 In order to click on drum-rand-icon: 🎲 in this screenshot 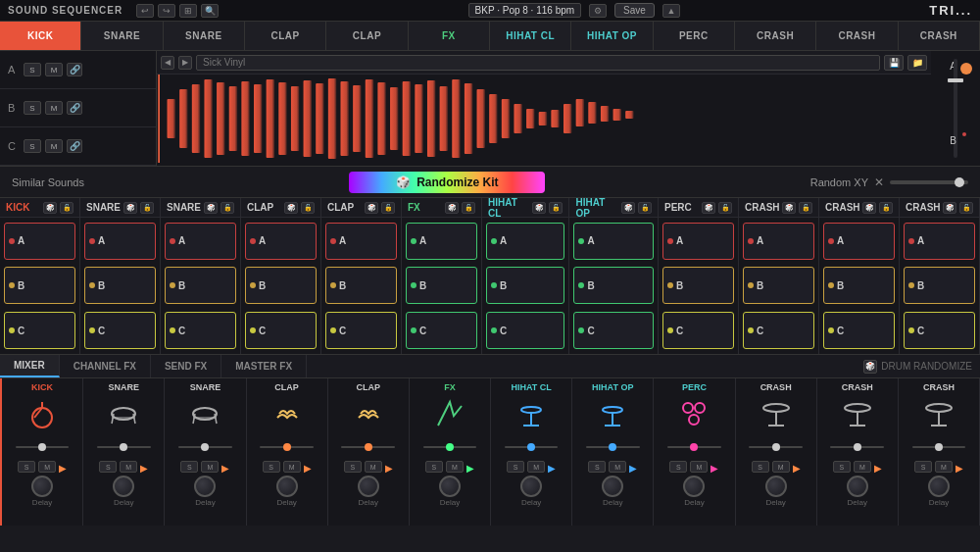, I will do `click(870, 367)`.